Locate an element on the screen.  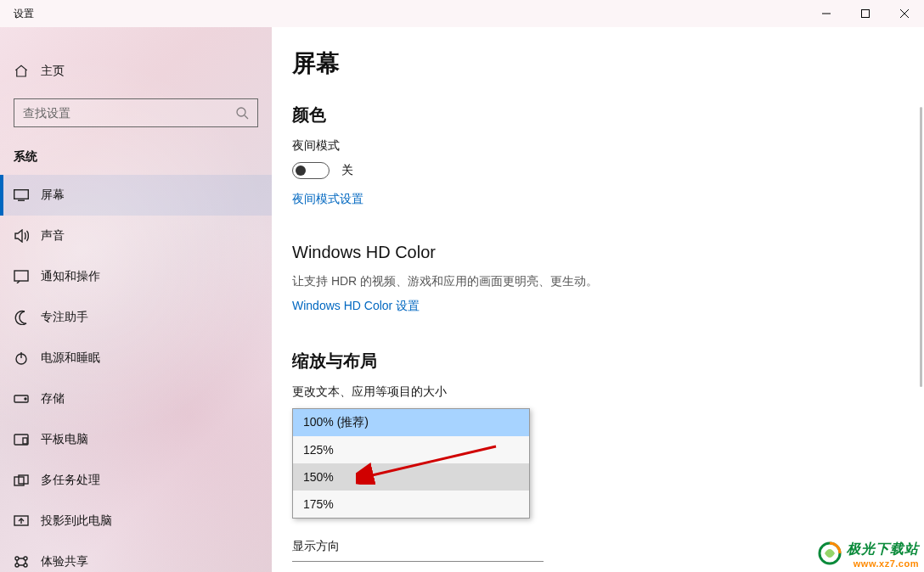
category-header: 系统 is located at coordinates (136, 159).